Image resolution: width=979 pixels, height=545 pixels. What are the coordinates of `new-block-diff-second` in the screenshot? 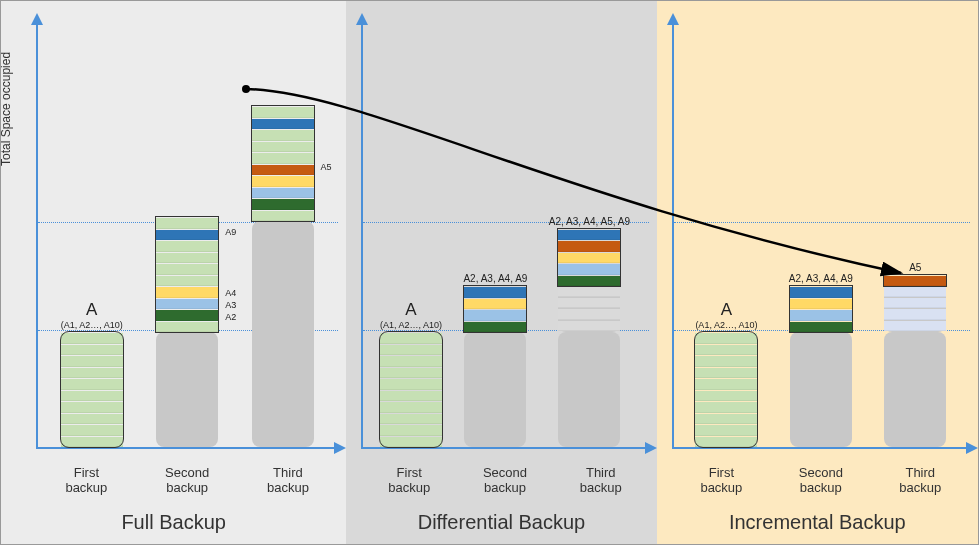 It's located at (495, 309).